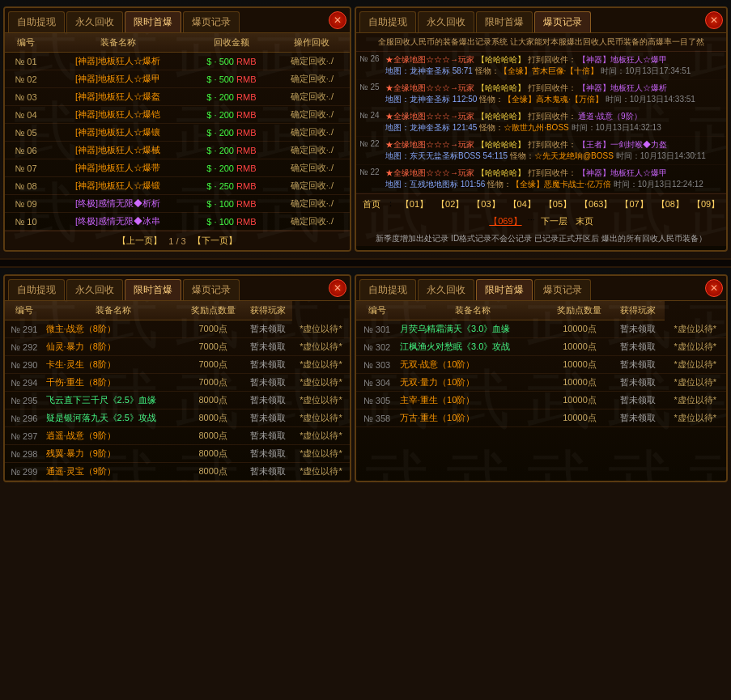 Image resolution: width=731 pixels, height=700 pixels. I want to click on page-04-tr: 【04】, so click(522, 204).